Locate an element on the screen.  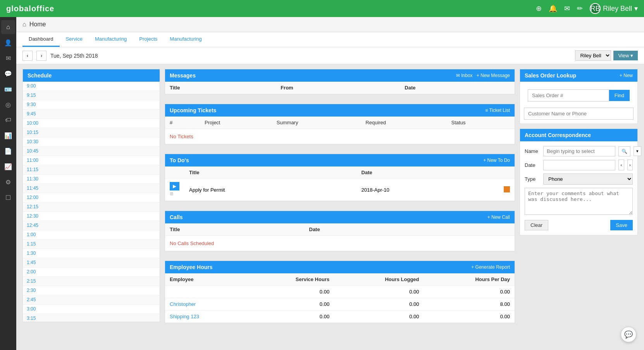
tab-projects: Projects is located at coordinates (148, 39).